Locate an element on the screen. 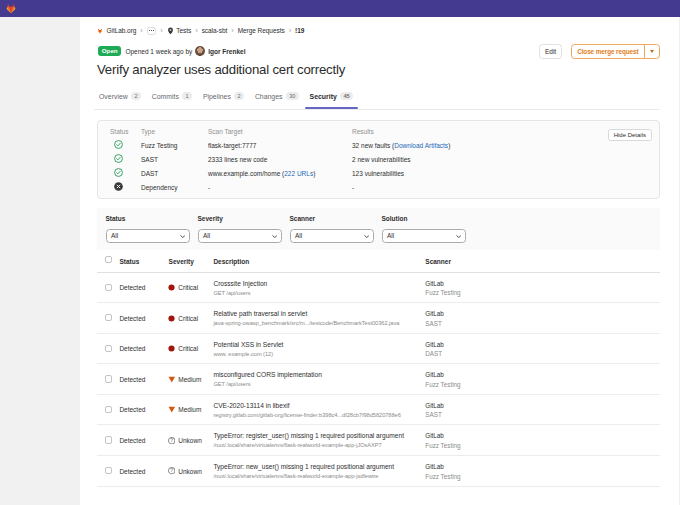  mr-state-badge: Open is located at coordinates (110, 51).